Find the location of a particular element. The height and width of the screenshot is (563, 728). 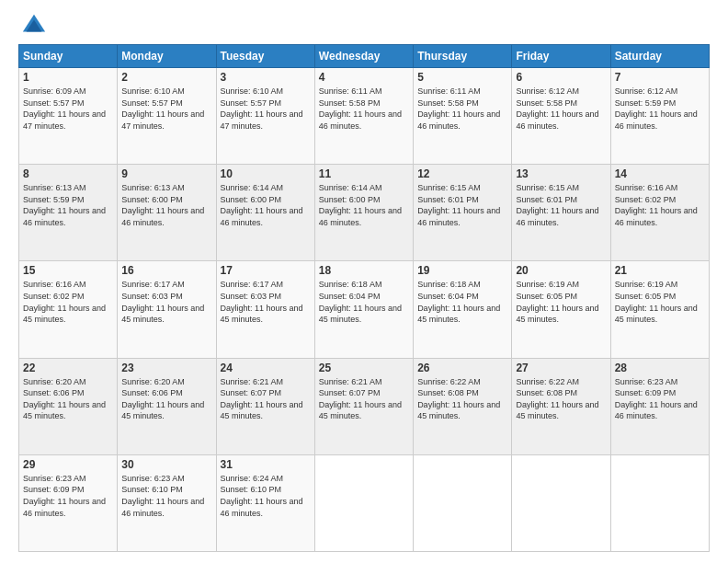

calendar-header-sunday: Sunday is located at coordinates (68, 57).